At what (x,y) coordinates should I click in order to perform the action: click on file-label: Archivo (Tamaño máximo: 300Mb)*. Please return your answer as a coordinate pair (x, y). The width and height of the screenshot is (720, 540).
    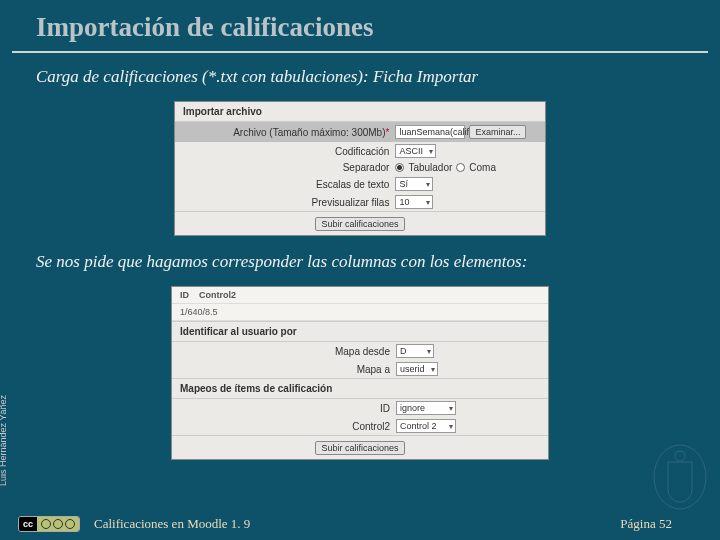
    Looking at the image, I should click on (289, 132).